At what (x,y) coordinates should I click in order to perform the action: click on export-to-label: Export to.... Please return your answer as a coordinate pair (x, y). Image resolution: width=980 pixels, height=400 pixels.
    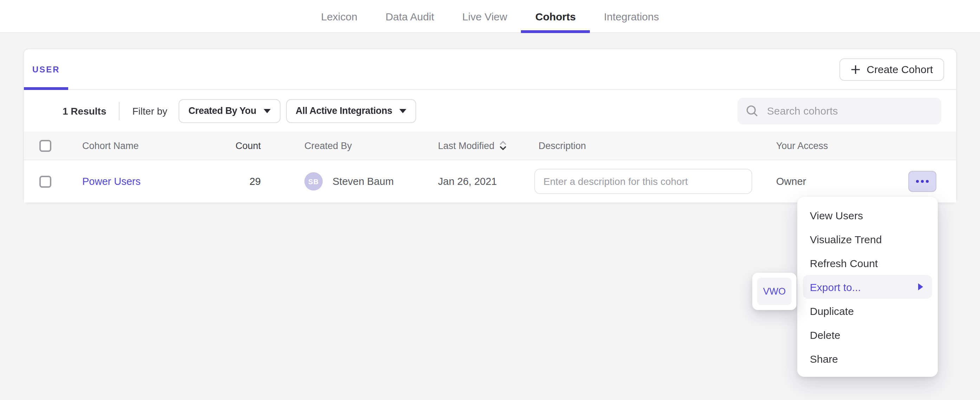
    Looking at the image, I should click on (835, 287).